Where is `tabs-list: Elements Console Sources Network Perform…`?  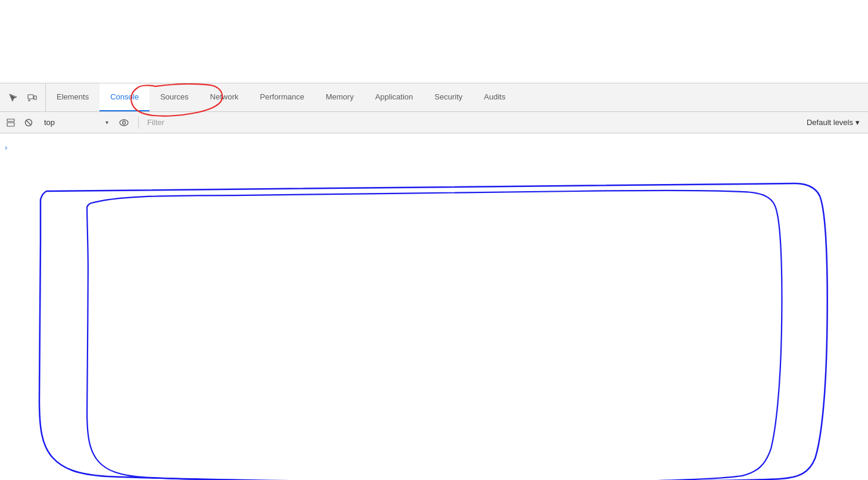
tabs-list: Elements Console Sources Network Perform… is located at coordinates (457, 98).